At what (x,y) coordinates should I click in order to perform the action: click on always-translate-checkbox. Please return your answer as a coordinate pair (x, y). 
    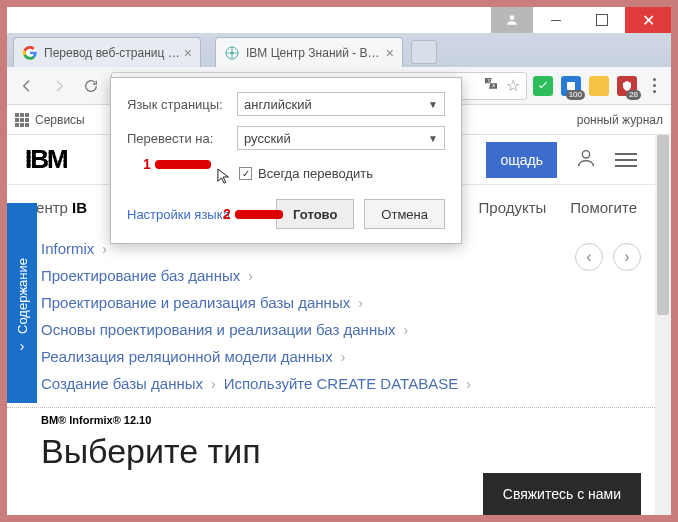
    Looking at the image, I should click on (246, 174).